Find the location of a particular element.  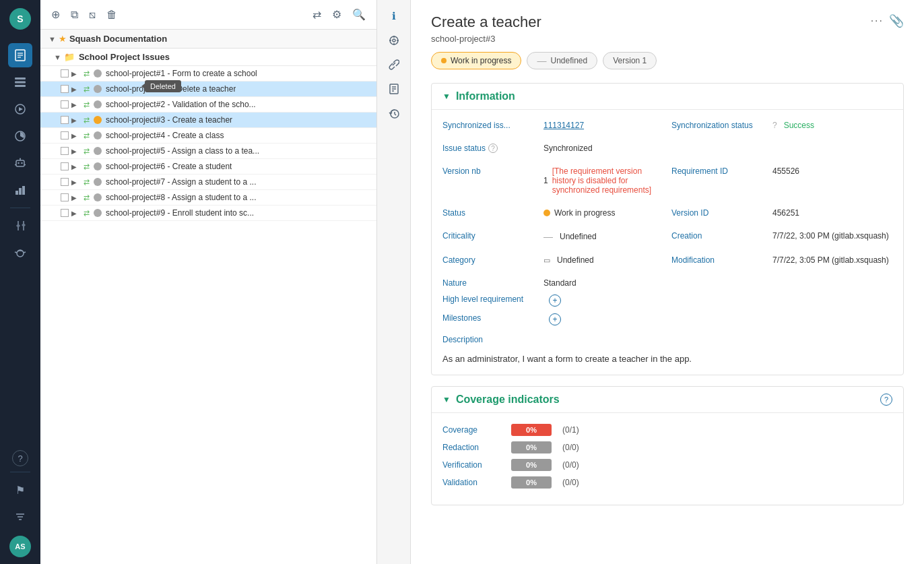

nav-item-bar-chart is located at coordinates (20, 190).